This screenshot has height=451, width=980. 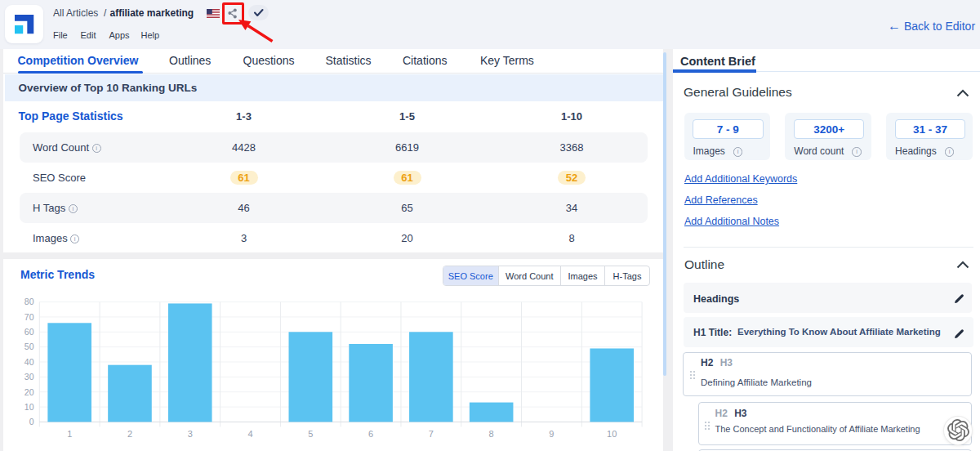 I want to click on svg-text: 20, so click(x=29, y=392).